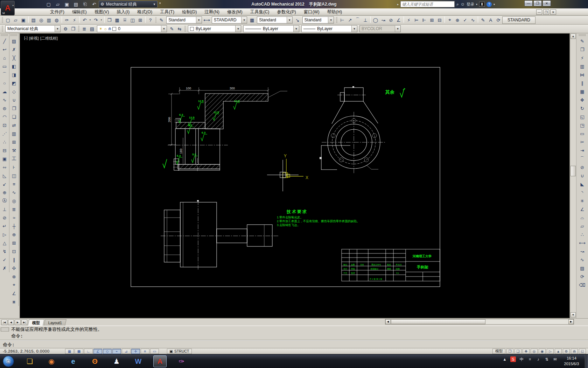 Image resolution: width=588 pixels, height=368 pixels. Describe the element at coordinates (530, 359) in the screenshot. I see `keyboard-icon: ⌗` at that location.